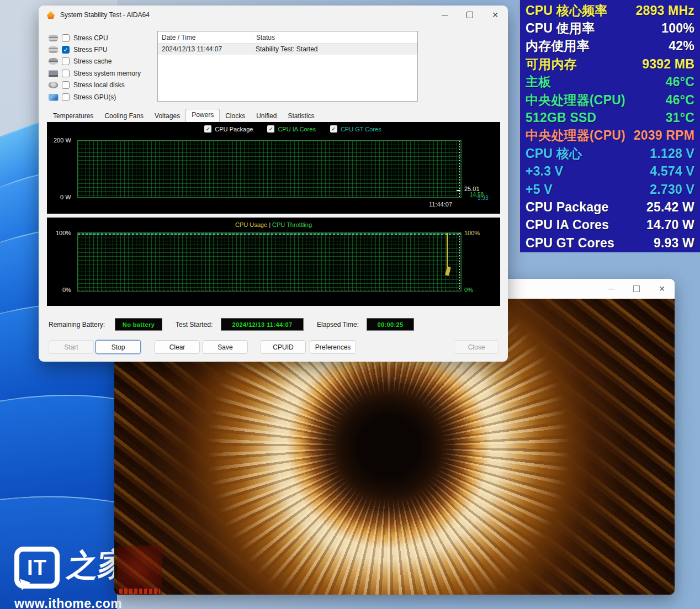 The image size is (700, 609). Describe the element at coordinates (610, 64) in the screenshot. I see `osd-row: 可用内存9392 MB` at that location.